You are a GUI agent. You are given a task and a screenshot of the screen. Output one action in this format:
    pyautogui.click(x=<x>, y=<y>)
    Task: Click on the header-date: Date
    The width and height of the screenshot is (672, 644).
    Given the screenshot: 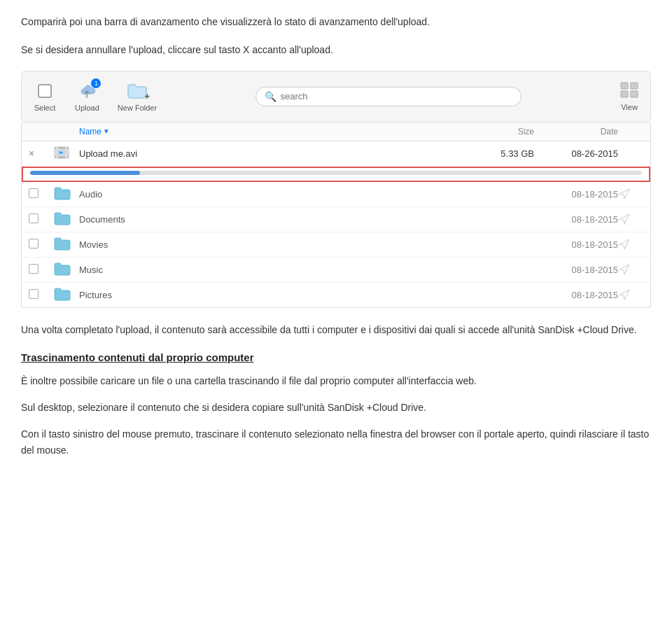 What is the action you would take?
    pyautogui.click(x=576, y=132)
    